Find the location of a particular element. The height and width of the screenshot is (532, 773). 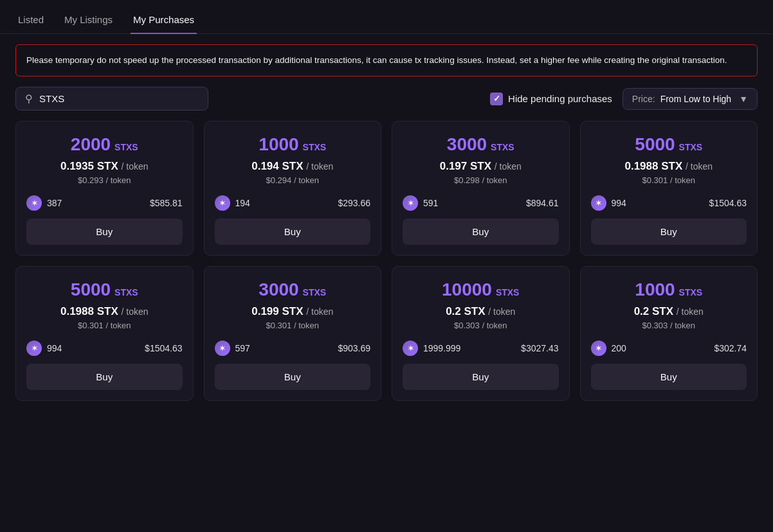

card-icon-badge: ✶ 387 is located at coordinates (44, 203).